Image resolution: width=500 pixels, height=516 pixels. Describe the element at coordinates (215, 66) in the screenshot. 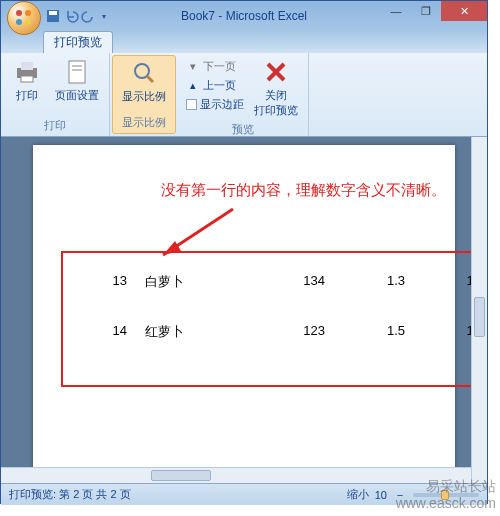

I see `next-page-button: ▾下一页` at that location.